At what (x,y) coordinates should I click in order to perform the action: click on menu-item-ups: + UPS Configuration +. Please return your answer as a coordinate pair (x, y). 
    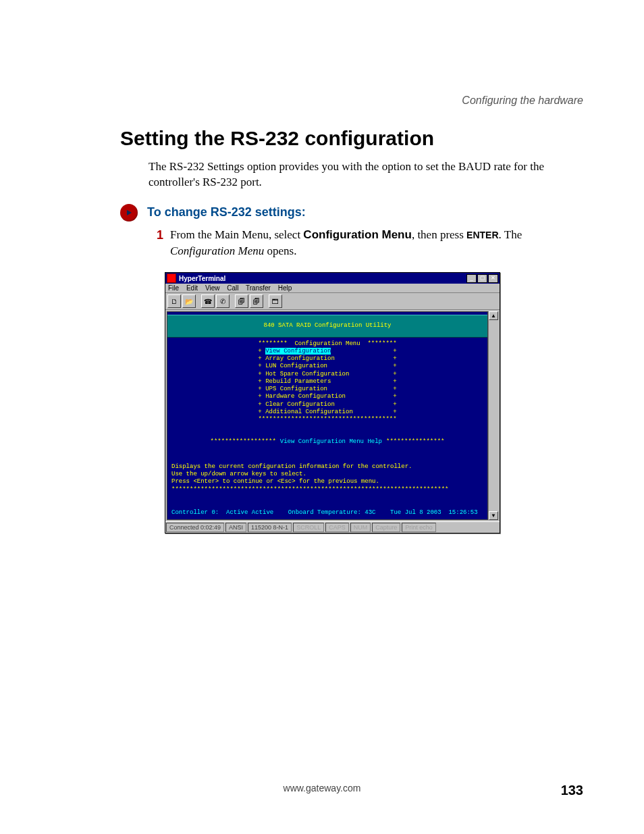
    Looking at the image, I should click on (327, 389).